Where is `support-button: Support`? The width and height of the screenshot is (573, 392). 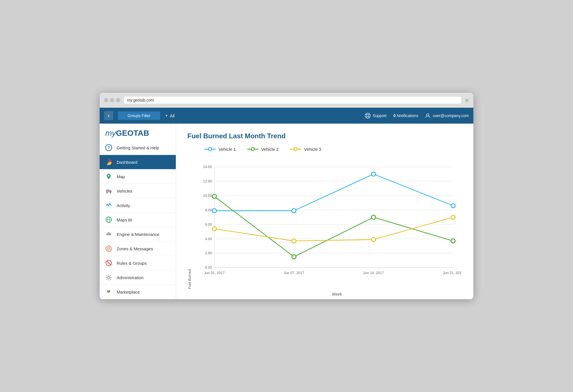
support-button: Support is located at coordinates (376, 116).